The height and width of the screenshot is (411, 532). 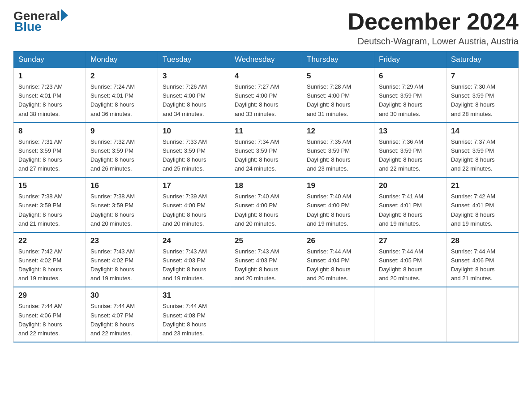 What do you see at coordinates (338, 241) in the screenshot?
I see `day-number: 26` at bounding box center [338, 241].